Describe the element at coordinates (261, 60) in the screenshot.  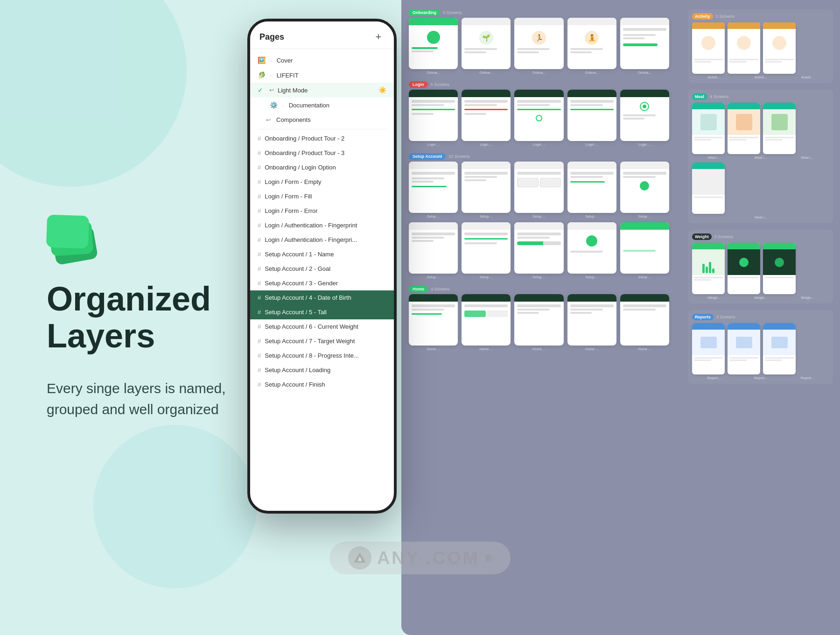
I see `cover-icon: 🖼️` at that location.